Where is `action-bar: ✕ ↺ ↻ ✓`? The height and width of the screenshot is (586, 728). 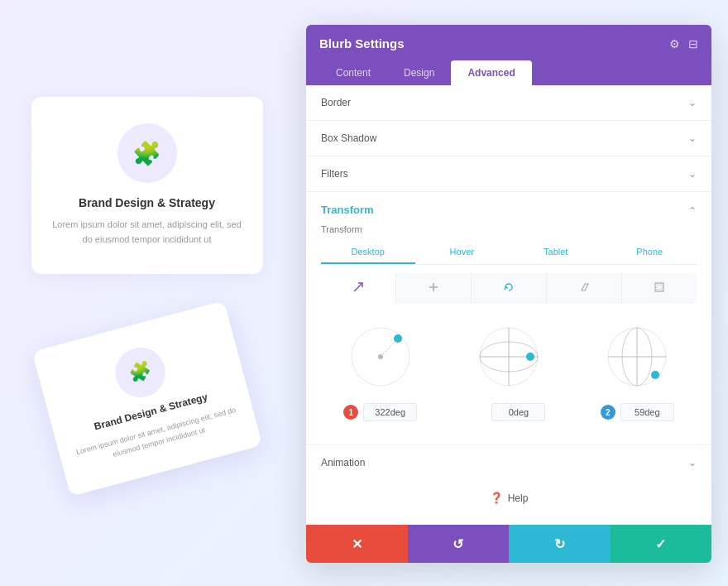 action-bar: ✕ ↺ ↻ ✓ is located at coordinates (509, 544).